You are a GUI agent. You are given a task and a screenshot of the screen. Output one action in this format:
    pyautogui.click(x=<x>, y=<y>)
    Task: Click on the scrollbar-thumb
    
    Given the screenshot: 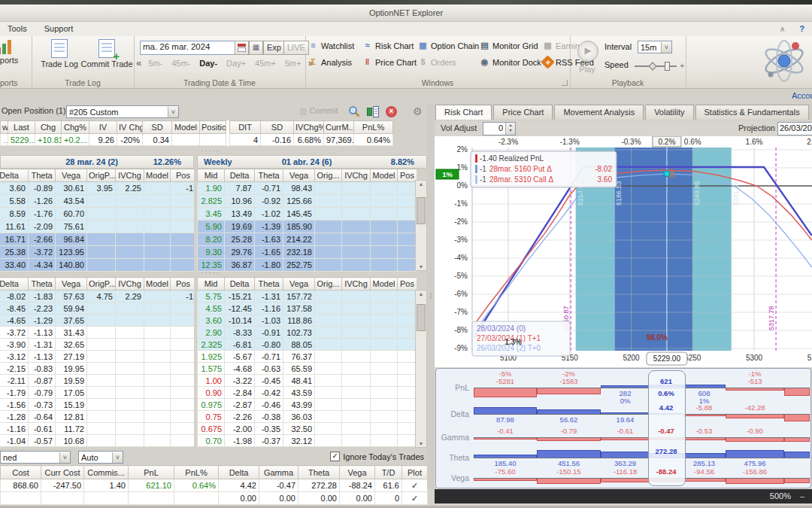 What is the action you would take?
    pyautogui.click(x=421, y=318)
    